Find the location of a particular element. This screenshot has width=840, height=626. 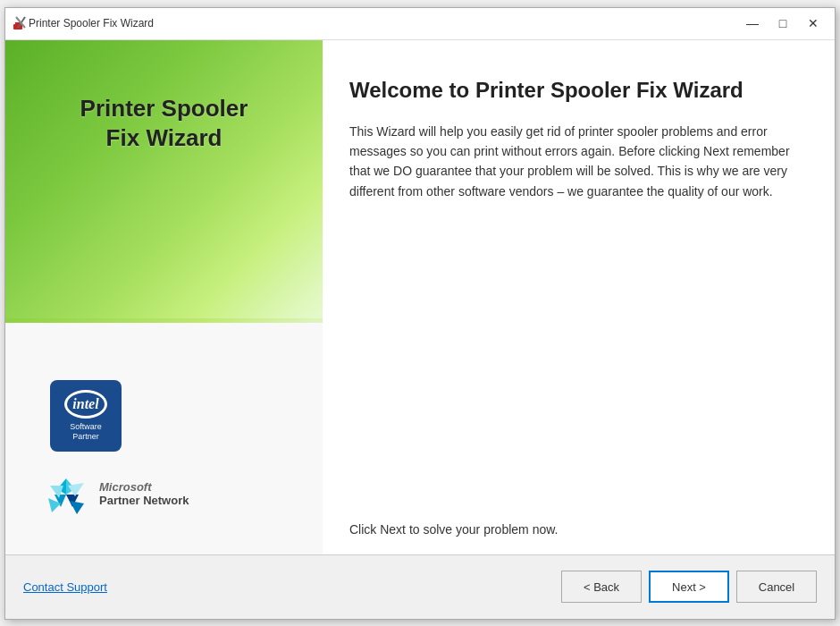

maximize-button: □ is located at coordinates (783, 23).